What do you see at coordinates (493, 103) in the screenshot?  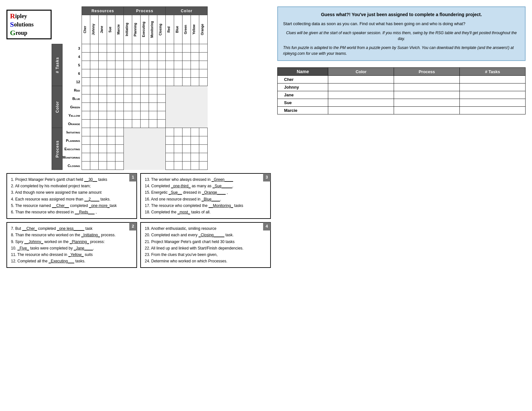 I see `summary-tasks-sue` at bounding box center [493, 103].